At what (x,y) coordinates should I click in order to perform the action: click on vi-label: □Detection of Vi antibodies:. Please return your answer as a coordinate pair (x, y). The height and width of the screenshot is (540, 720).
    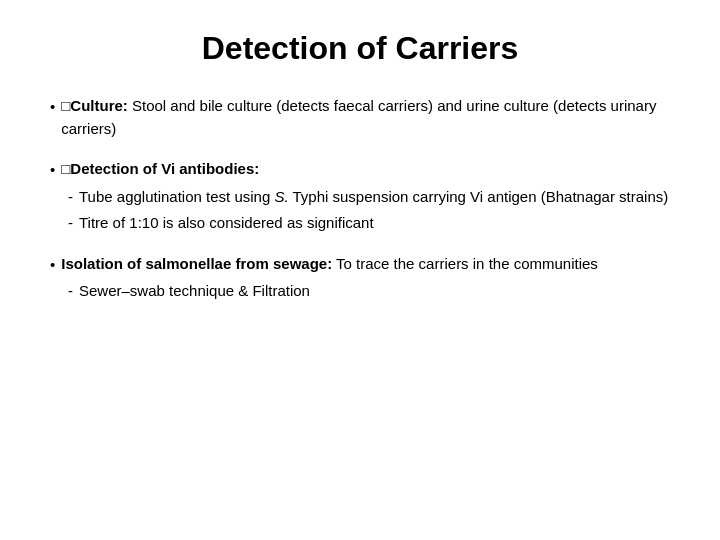
    Looking at the image, I should click on (160, 168).